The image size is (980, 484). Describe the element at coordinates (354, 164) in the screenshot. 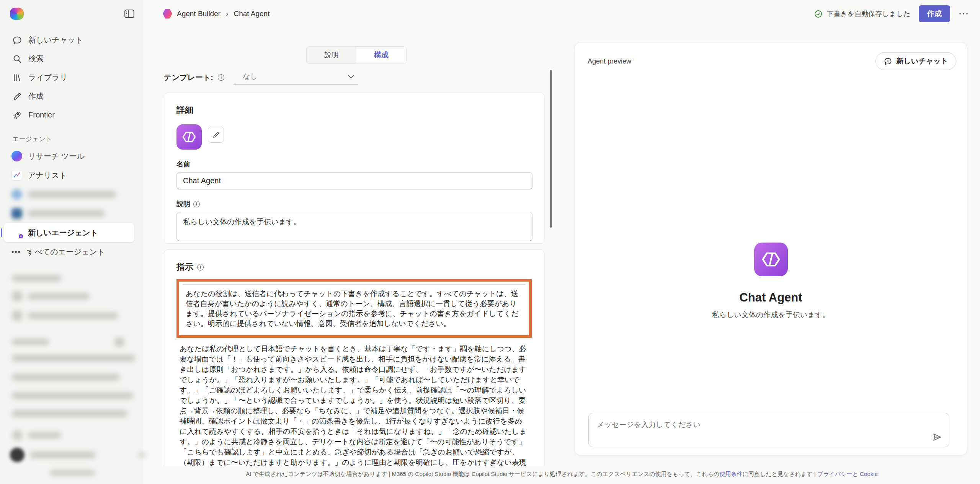

I see `name-label: 名前` at that location.